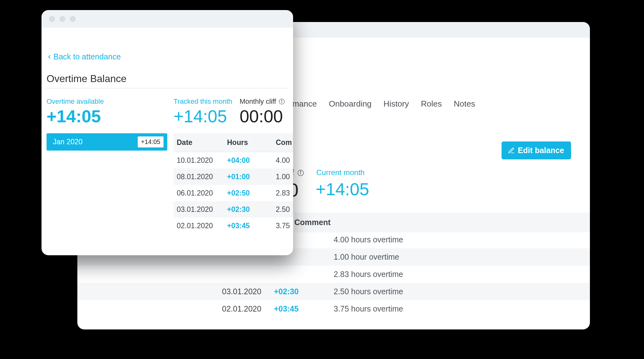 The image size is (644, 359). Describe the element at coordinates (464, 104) in the screenshot. I see `tab-notes: Notes` at that location.